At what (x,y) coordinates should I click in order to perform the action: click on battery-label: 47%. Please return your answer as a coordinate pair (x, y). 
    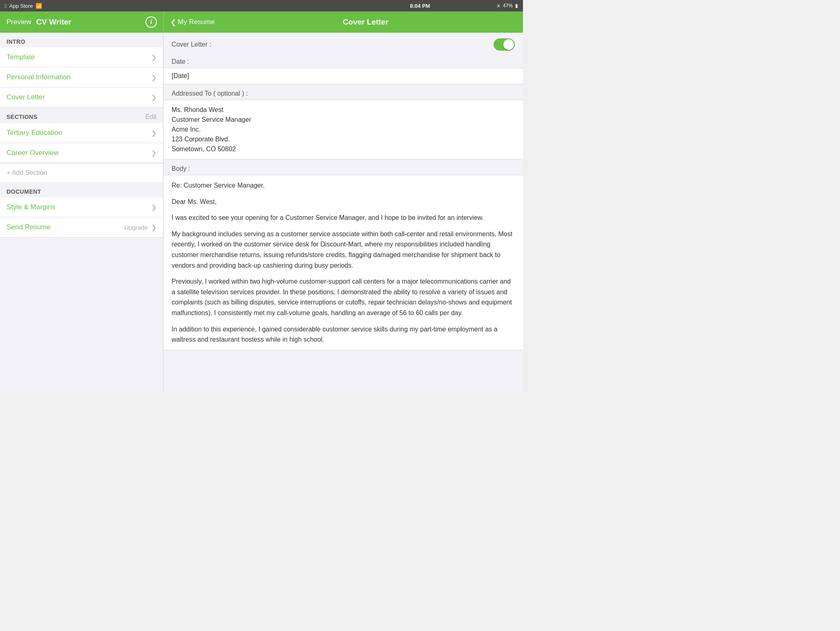
    Looking at the image, I should click on (508, 6).